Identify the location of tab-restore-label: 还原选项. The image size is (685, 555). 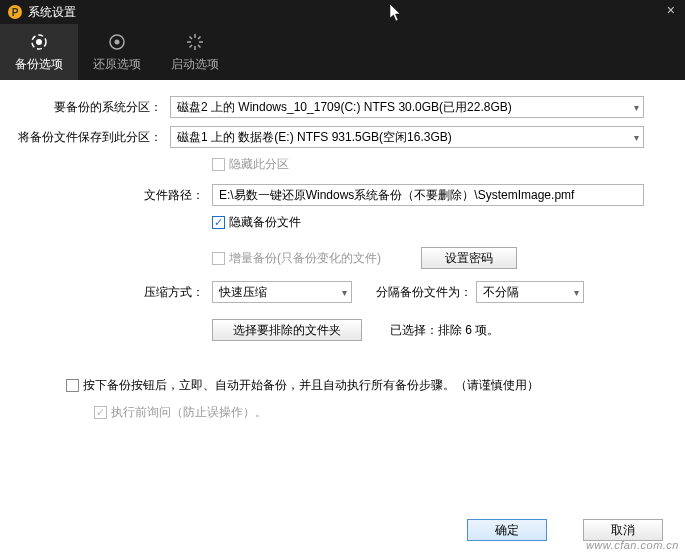
(117, 64).